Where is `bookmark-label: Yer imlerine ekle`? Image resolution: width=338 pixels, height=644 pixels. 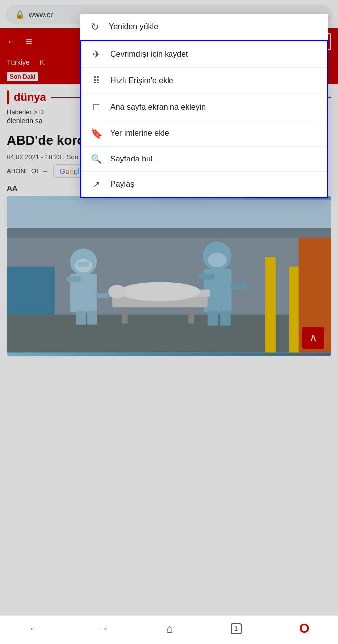 bookmark-label: Yer imlerine ekle is located at coordinates (140, 133).